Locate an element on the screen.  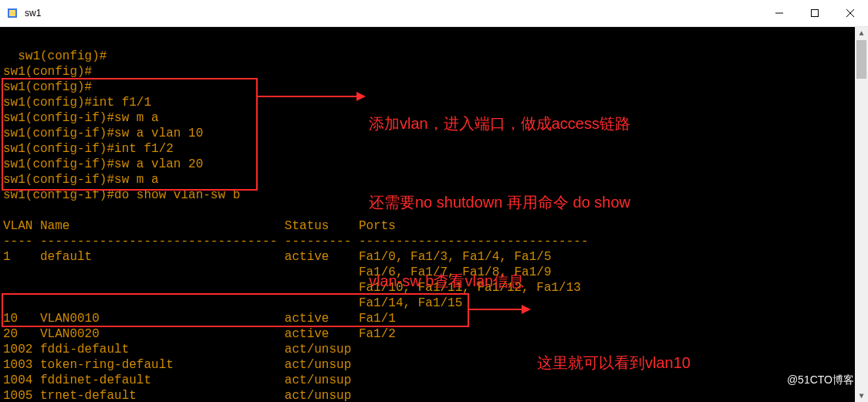
annotation-line: 还需要no shutdown 再用命令 do show is located at coordinates (500, 202).